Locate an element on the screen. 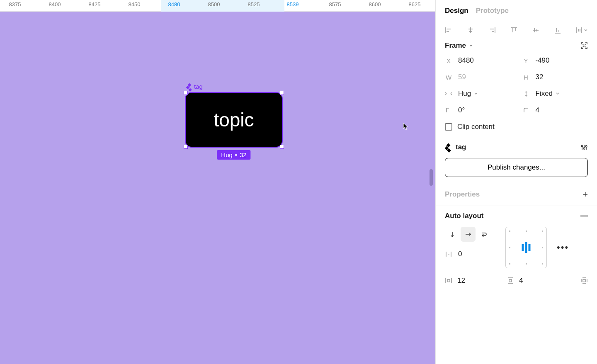 The image size is (597, 364). rotation-field: 0° is located at coordinates (478, 110).